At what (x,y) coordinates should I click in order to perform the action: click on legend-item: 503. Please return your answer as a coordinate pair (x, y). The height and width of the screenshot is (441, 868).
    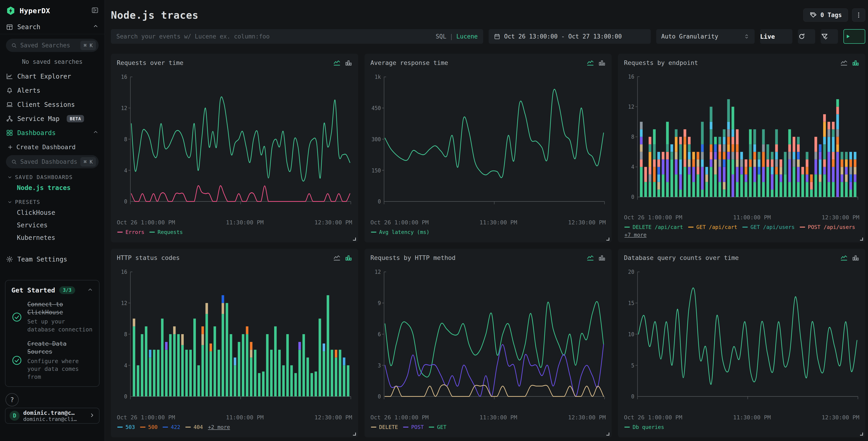
    Looking at the image, I should click on (126, 427).